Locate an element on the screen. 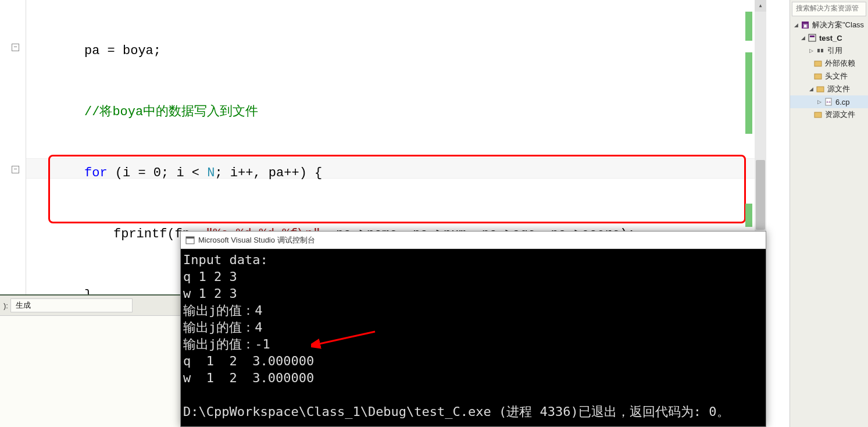 The width and height of the screenshot is (868, 427). tree-label: 资源文件 is located at coordinates (840, 115).